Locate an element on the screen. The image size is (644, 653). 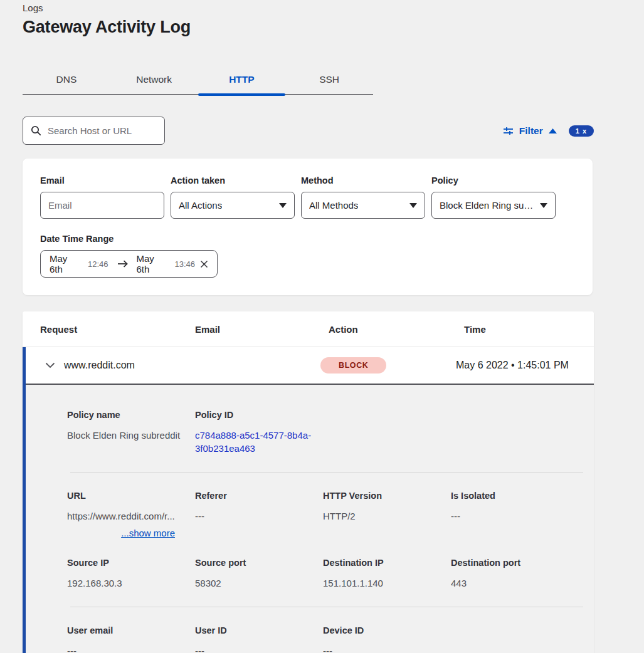
http-version-label: HTTP Version is located at coordinates (387, 496).